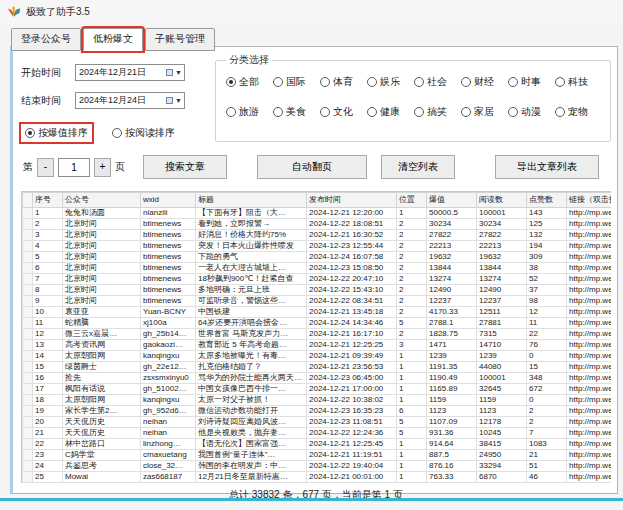  I want to click on table-row: 25Mowaizas66818712月21日冬至最新特惠…2024-12-21 …, so click(318, 478).